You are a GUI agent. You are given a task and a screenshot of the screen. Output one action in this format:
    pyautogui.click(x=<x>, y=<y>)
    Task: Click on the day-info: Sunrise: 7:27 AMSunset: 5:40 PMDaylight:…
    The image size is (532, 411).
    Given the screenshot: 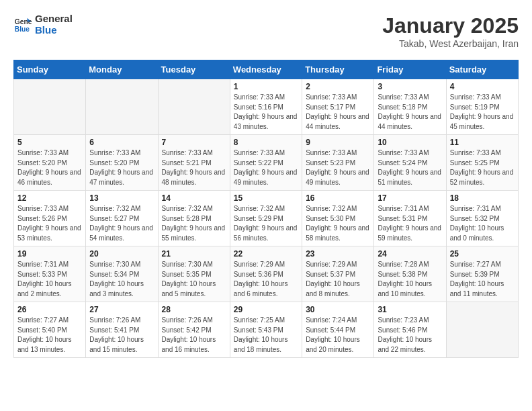 What is the action you would take?
    pyautogui.click(x=50, y=335)
    